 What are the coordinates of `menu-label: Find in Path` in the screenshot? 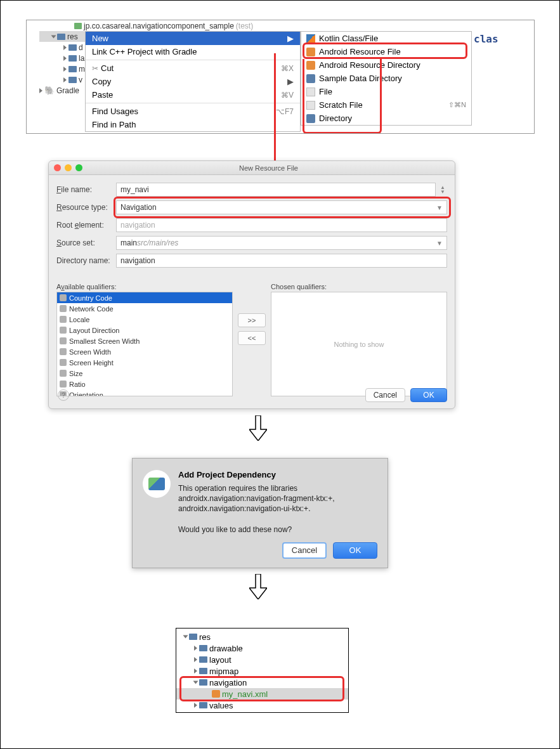 It's located at (114, 124).